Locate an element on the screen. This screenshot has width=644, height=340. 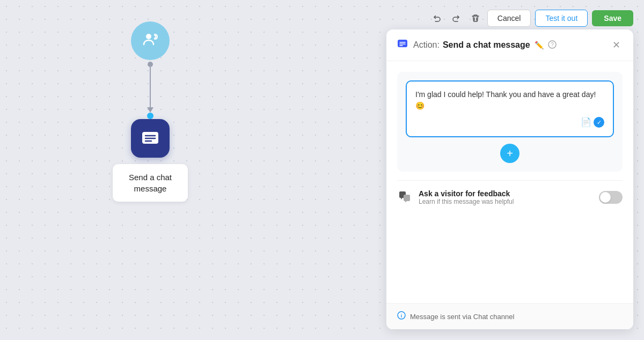
message-bubble: I'm glad I could help! Thank you and hav… is located at coordinates (510, 109).